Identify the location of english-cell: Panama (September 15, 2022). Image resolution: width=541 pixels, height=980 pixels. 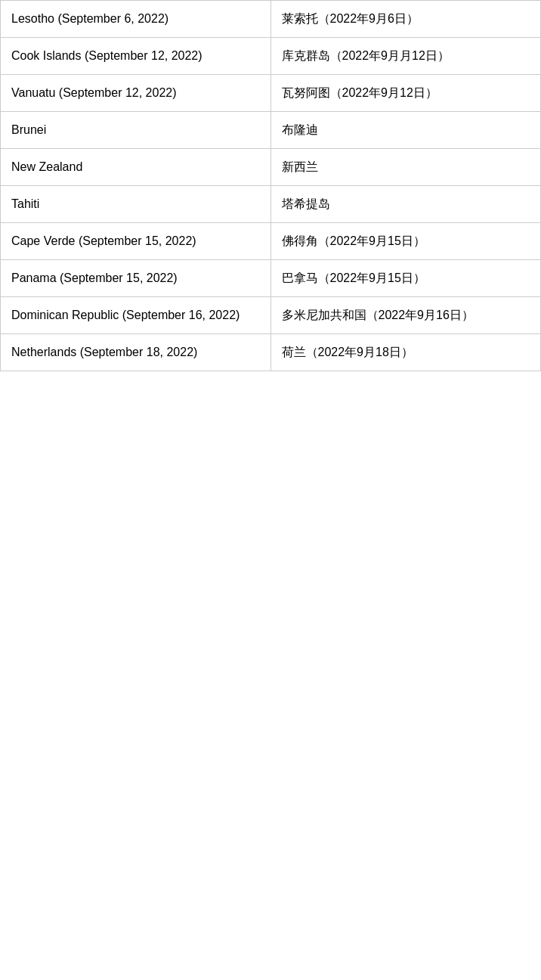
(136, 278).